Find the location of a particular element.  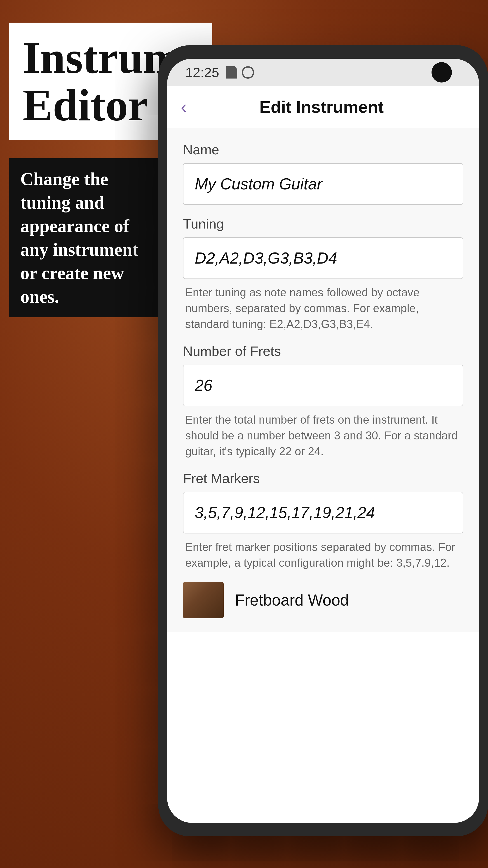

frets-helper: Enter the total number of frets on the i… is located at coordinates (323, 435).